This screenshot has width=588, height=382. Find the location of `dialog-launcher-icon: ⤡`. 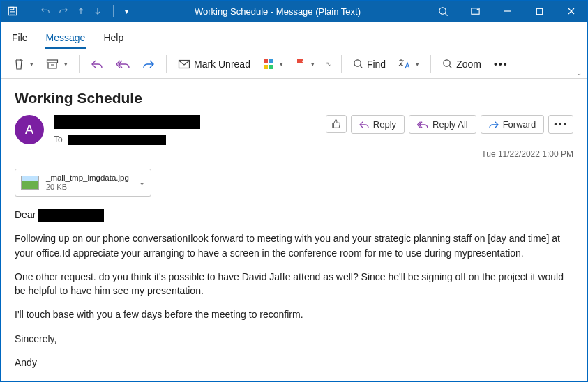

dialog-launcher-icon: ⤡ is located at coordinates (329, 64).